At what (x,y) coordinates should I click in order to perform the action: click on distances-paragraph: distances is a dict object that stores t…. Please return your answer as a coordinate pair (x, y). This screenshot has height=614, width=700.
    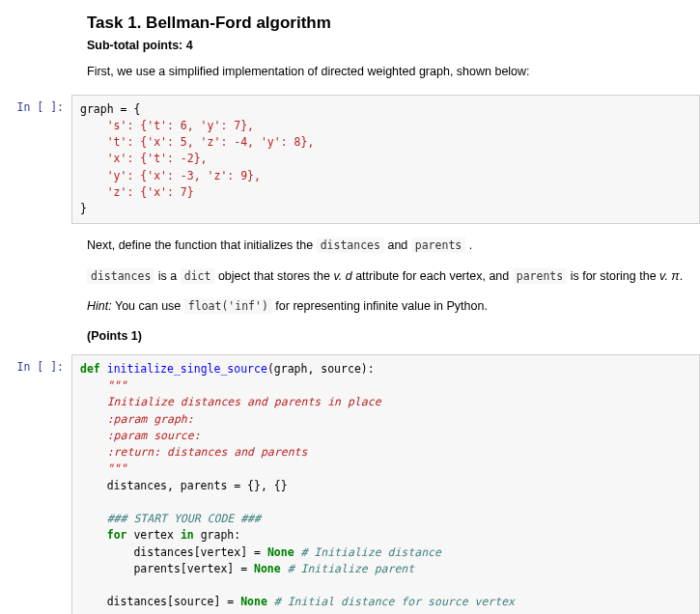
    Looking at the image, I should click on (386, 277).